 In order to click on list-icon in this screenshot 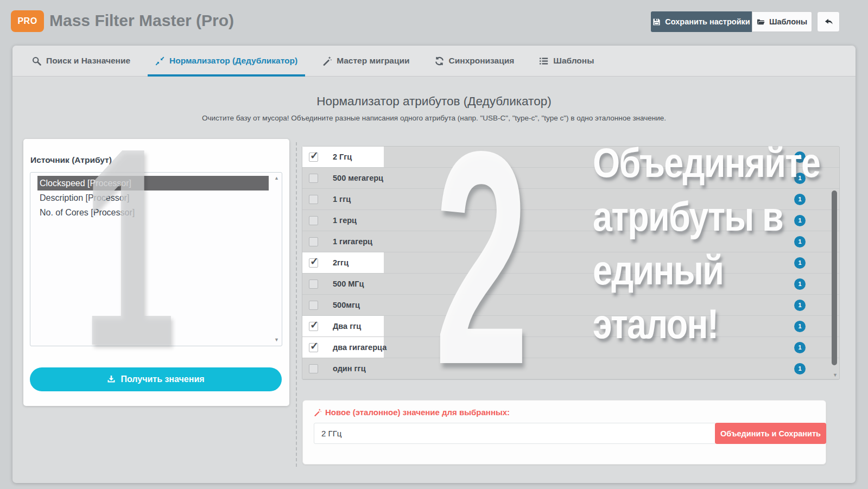, I will do `click(544, 61)`.